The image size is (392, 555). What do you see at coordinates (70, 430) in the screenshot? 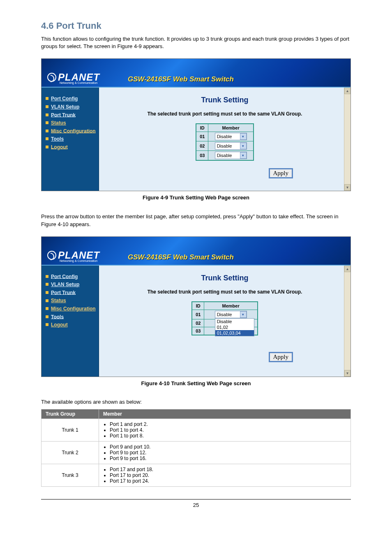
I see `summary-group-name: Trunk 1` at bounding box center [70, 430].